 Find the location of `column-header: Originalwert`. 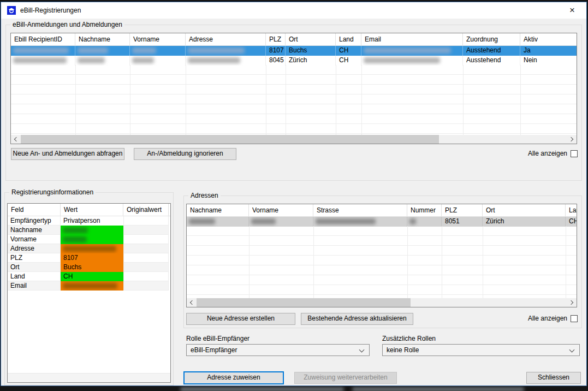

column-header: Originalwert is located at coordinates (146, 210).